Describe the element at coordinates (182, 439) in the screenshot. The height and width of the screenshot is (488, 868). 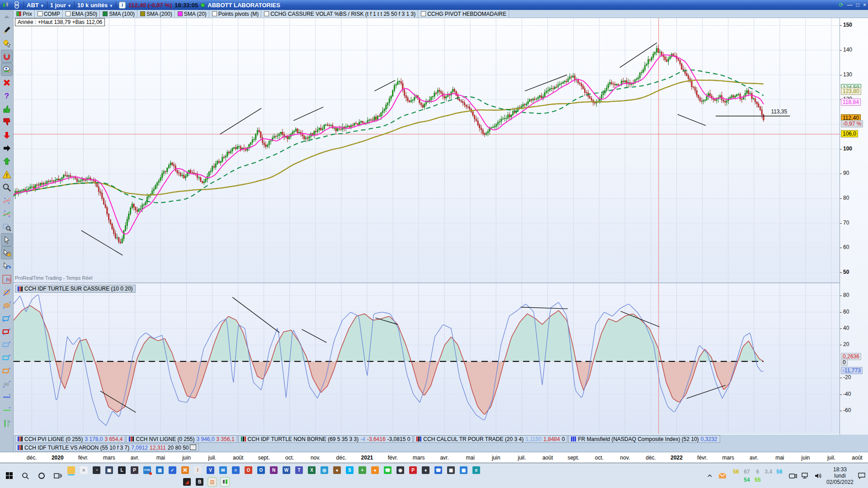
I see `indicator-chip-1: CCH NVI LIGNE (0 255)3 946,03 356,1` at that location.